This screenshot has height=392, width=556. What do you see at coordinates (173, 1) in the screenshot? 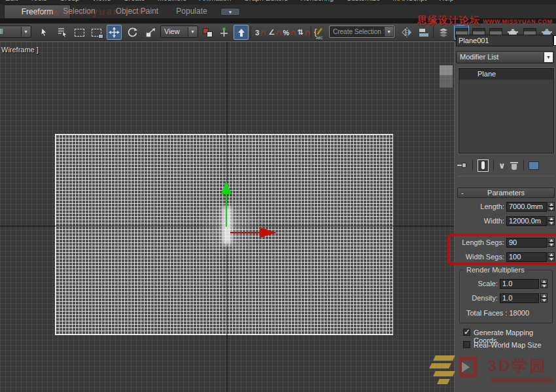
I see `menu-item: Modifiers` at bounding box center [173, 1].